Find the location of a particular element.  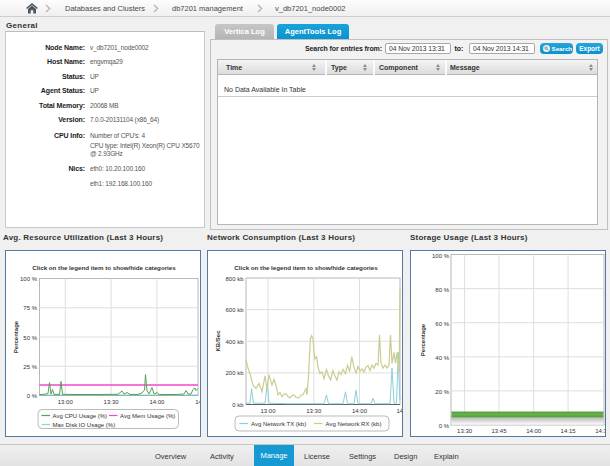

svg-text: 60 % is located at coordinates (442, 324).